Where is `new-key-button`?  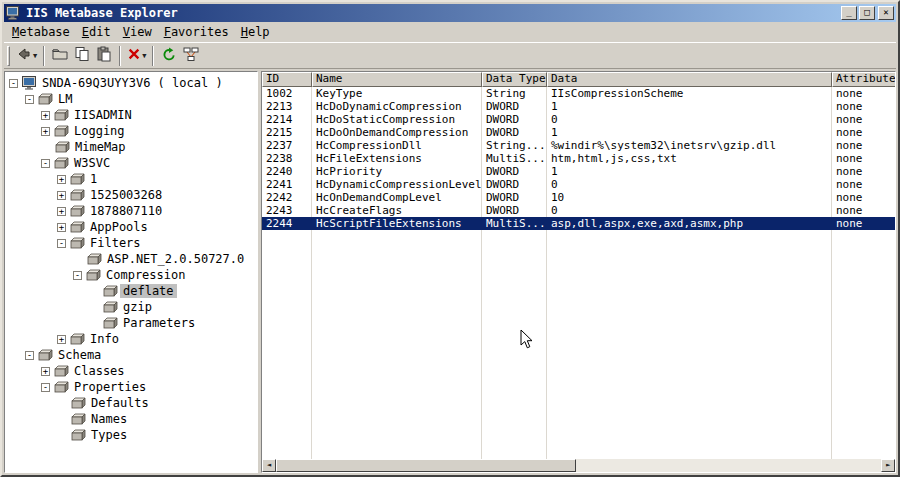
new-key-button is located at coordinates (60, 56).